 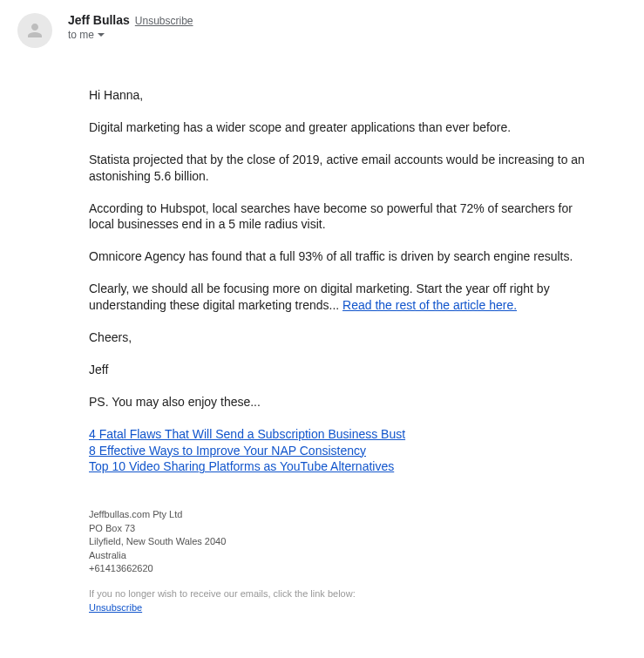 What do you see at coordinates (345, 297) in the screenshot?
I see `paragraph-5: Clearly, we should all be focusing more …` at bounding box center [345, 297].